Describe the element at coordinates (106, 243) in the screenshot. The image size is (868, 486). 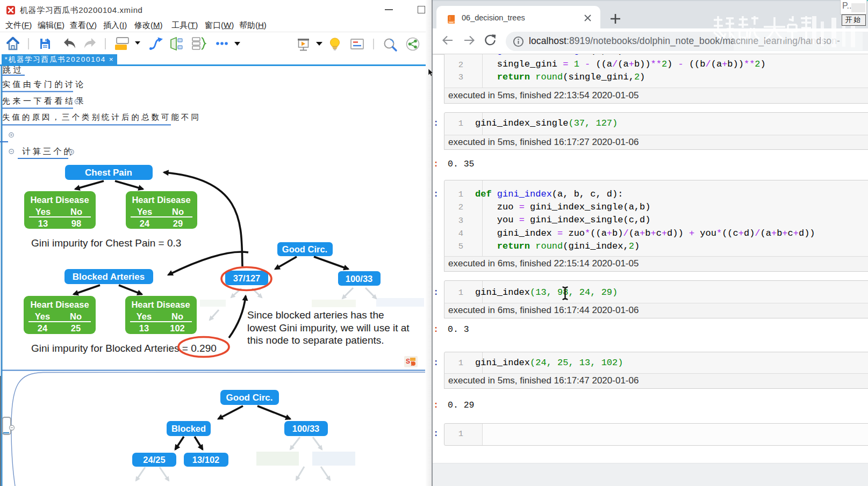
I see `svg-text:Gini impurity for Chest Pain =: Gini impurity for Chest Pain = 0.3` at that location.